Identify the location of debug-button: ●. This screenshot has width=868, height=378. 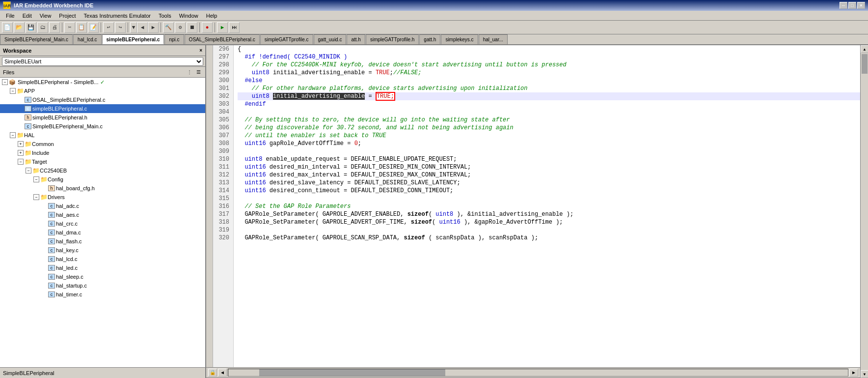
(207, 28).